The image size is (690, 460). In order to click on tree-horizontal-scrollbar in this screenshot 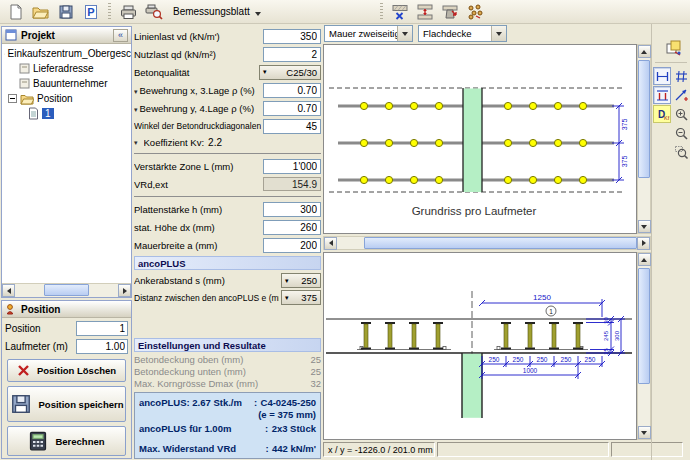, I will do `click(66, 290)`.